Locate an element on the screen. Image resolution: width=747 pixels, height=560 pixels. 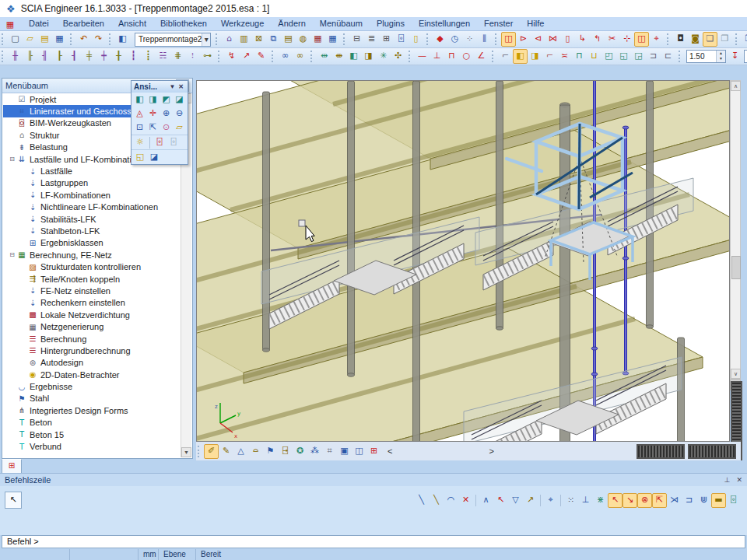
array-copy-icon: ✳ is located at coordinates (383, 56).